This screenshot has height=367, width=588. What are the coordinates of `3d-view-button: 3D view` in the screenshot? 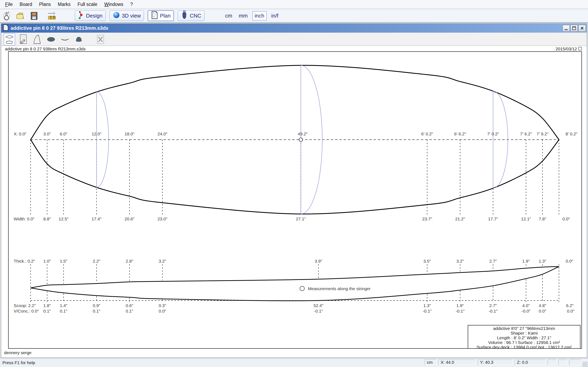 It's located at (127, 16).